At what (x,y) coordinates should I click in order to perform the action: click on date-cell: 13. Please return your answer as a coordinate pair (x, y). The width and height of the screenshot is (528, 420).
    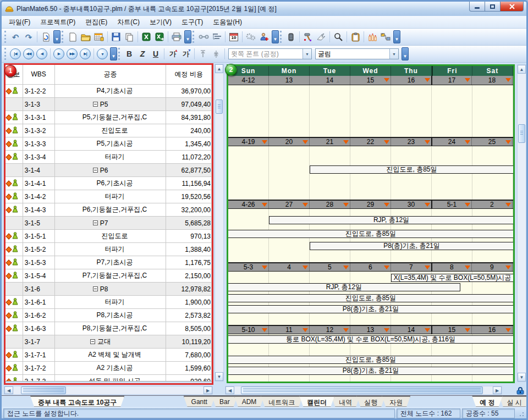
    Looking at the image, I should click on (371, 330).